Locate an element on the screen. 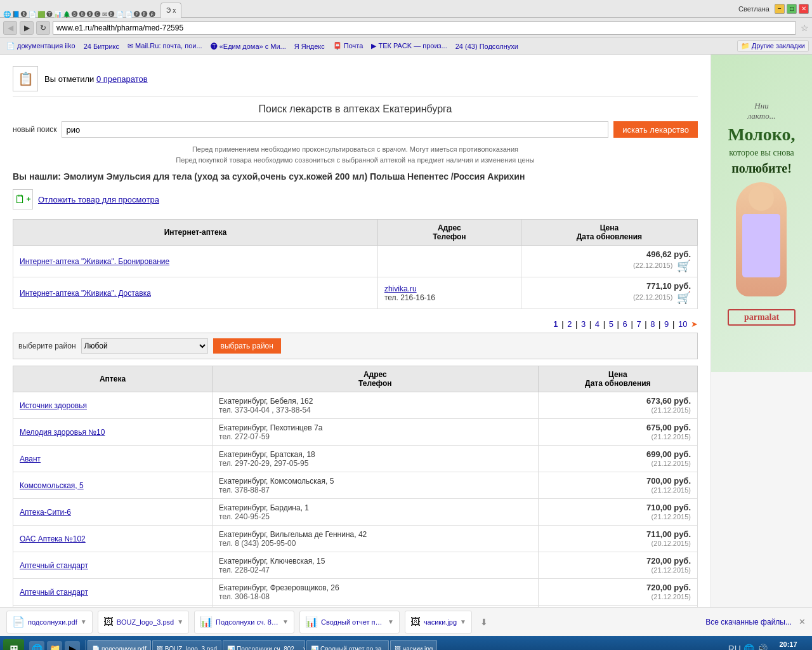  region-select: Любой is located at coordinates (145, 346).